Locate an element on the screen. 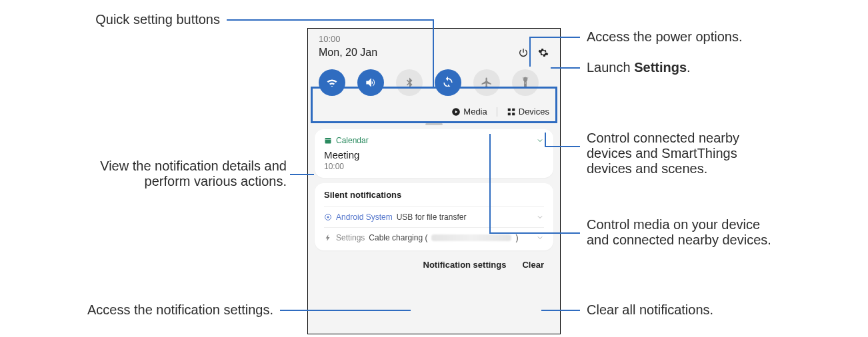  quick-settings-row is located at coordinates (434, 83).